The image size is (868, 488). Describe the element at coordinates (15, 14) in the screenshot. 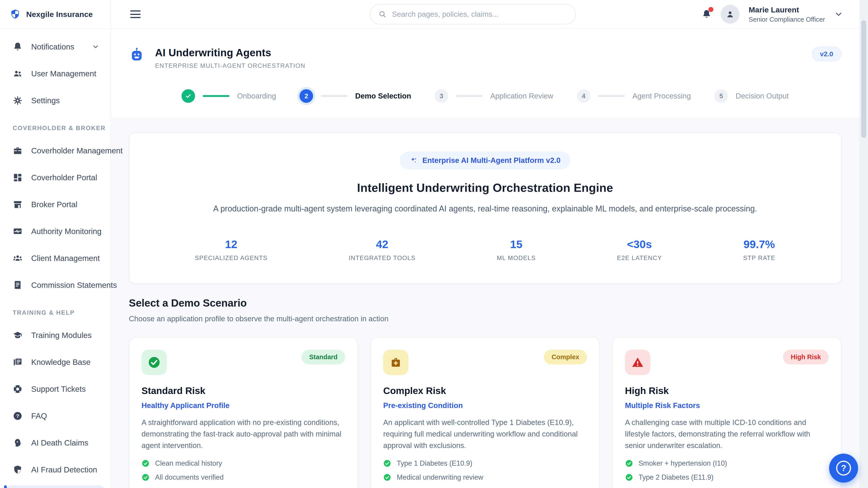

I see `brand-shield-logo` at that location.